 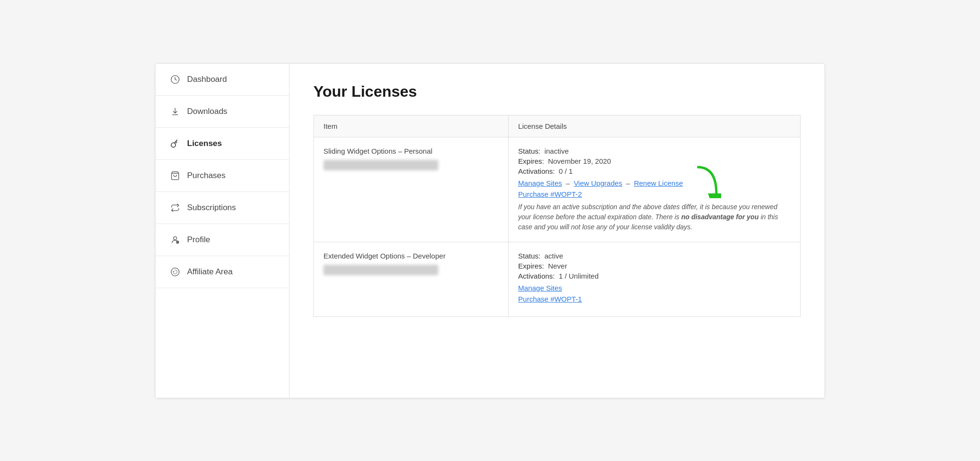 What do you see at coordinates (412, 279) in the screenshot?
I see `item-cell-2: Extended Widget Options – Developer` at bounding box center [412, 279].